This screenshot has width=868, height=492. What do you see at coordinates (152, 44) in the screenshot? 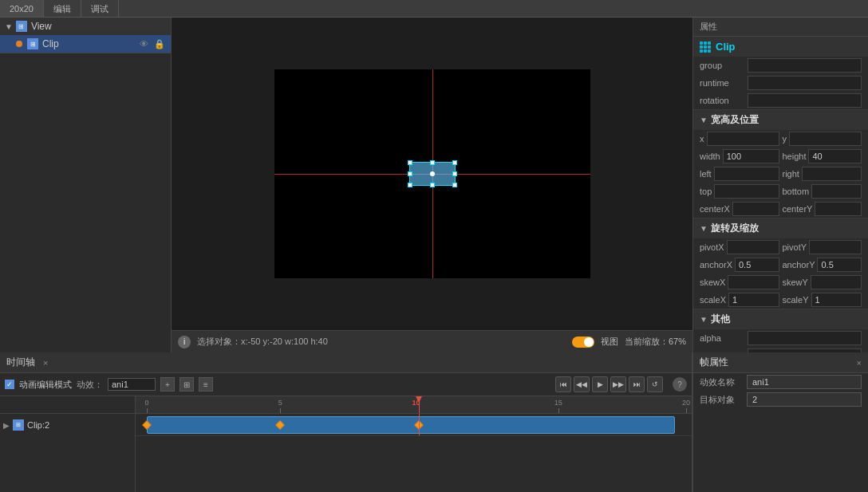
I see `layer-actions: 👁 🔒` at bounding box center [152, 44].